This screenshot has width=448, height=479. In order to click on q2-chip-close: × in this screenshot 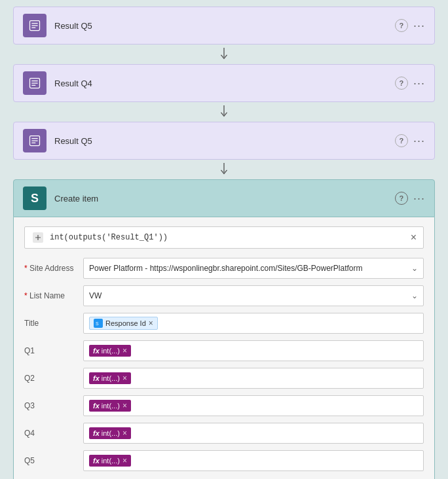, I will do `click(124, 378)`.